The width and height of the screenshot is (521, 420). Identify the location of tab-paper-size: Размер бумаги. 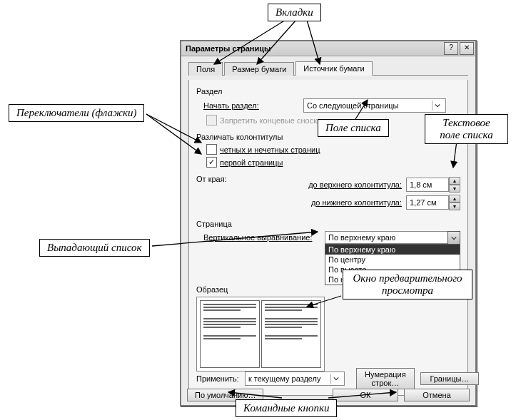
(259, 68).